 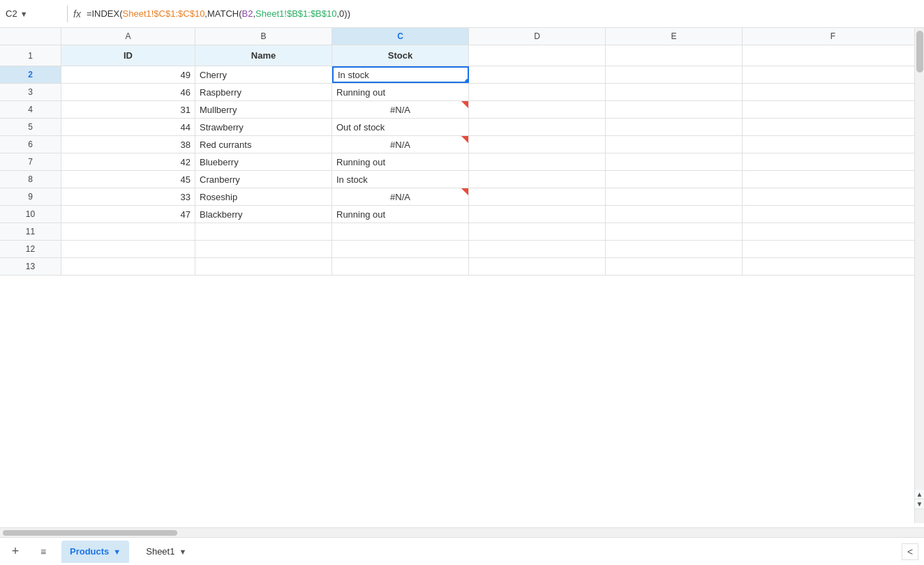 I want to click on col-header-f: F, so click(x=833, y=36).